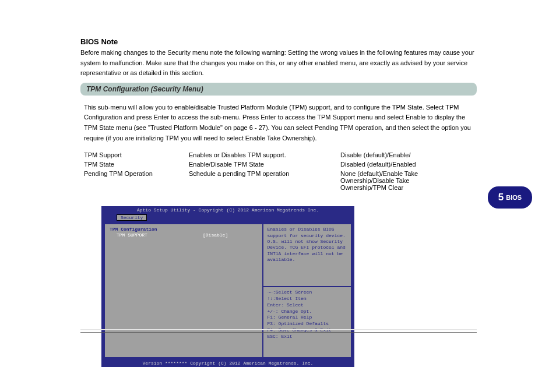 This screenshot has width=556, height=392. What do you see at coordinates (307, 315) in the screenshot?
I see `bios-keys-legend: →←:Select Screen ↑↓:Select Item Enter: S…` at bounding box center [307, 315].